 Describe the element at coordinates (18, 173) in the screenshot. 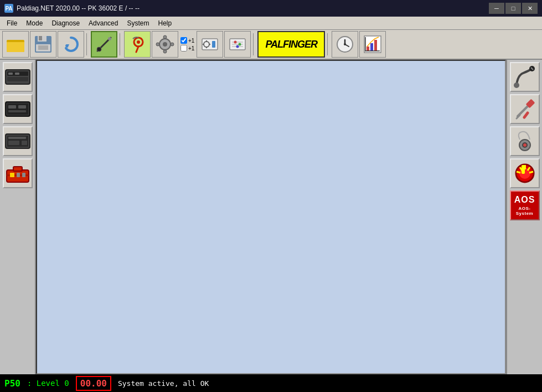

I see `toolbox-icon` at that location.